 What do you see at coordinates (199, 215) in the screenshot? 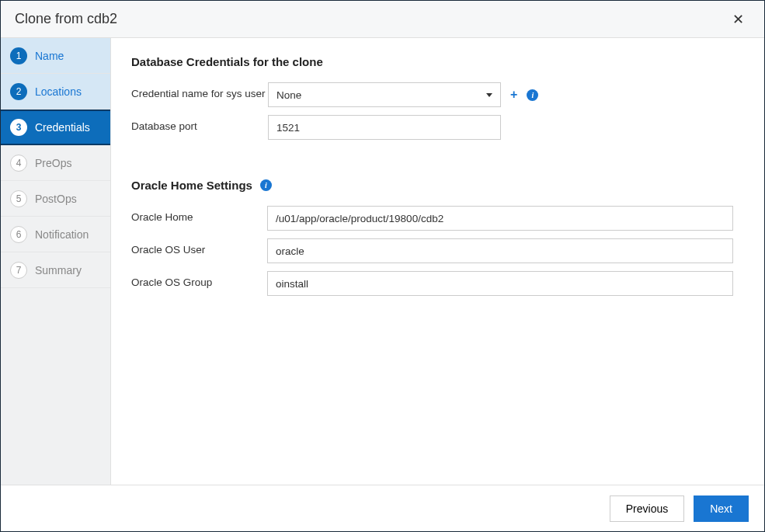
I see `label-oracle-home: Oracle Home` at bounding box center [199, 215].